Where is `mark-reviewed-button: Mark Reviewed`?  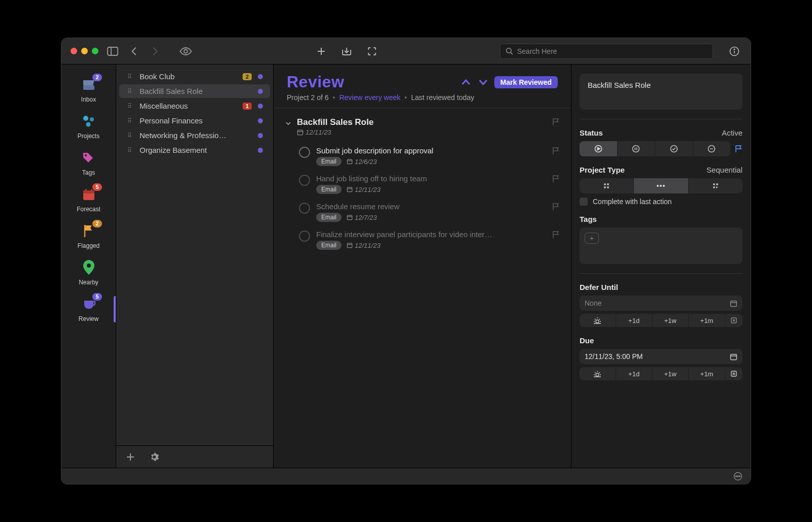
mark-reviewed-button: Mark Reviewed is located at coordinates (526, 82).